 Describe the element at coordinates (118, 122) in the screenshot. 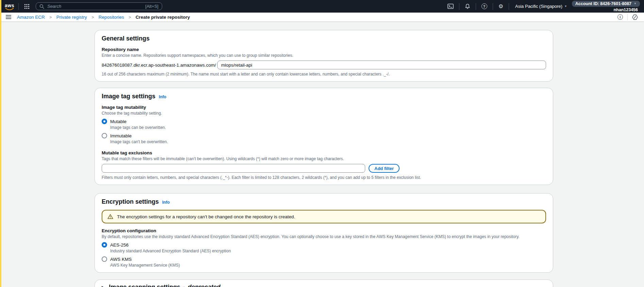

I see `radio-option-label: Mutable` at that location.